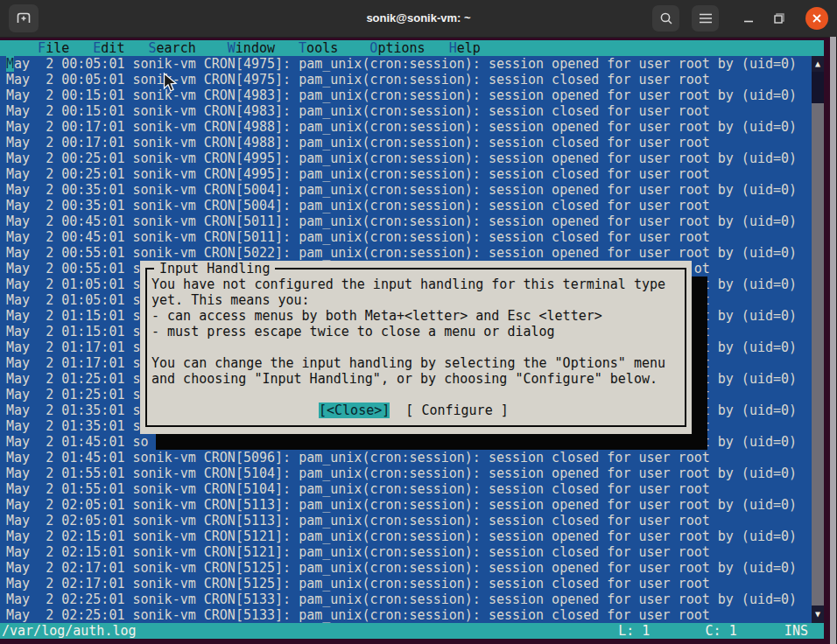  What do you see at coordinates (354, 410) in the screenshot?
I see `dialog-close-button: [<Close>]` at bounding box center [354, 410].